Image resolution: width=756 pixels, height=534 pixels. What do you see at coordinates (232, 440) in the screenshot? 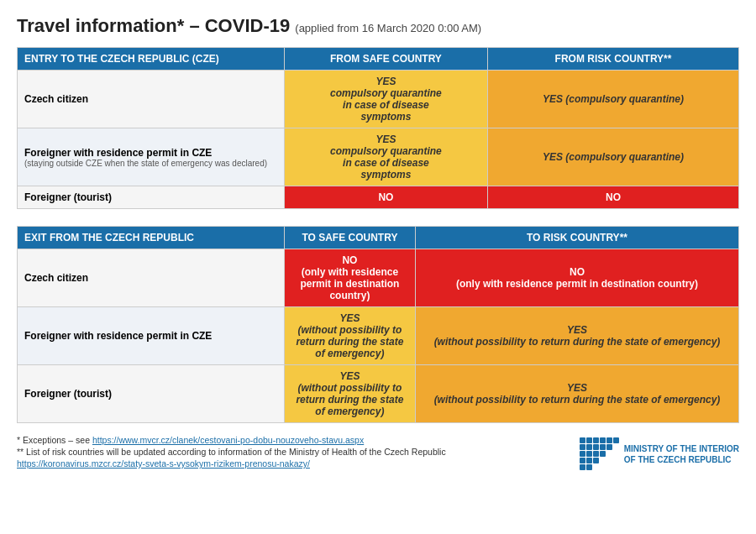
I see `footnote-1: * Exceptions – see https://www.mvcr.cz/c…` at bounding box center [232, 440].